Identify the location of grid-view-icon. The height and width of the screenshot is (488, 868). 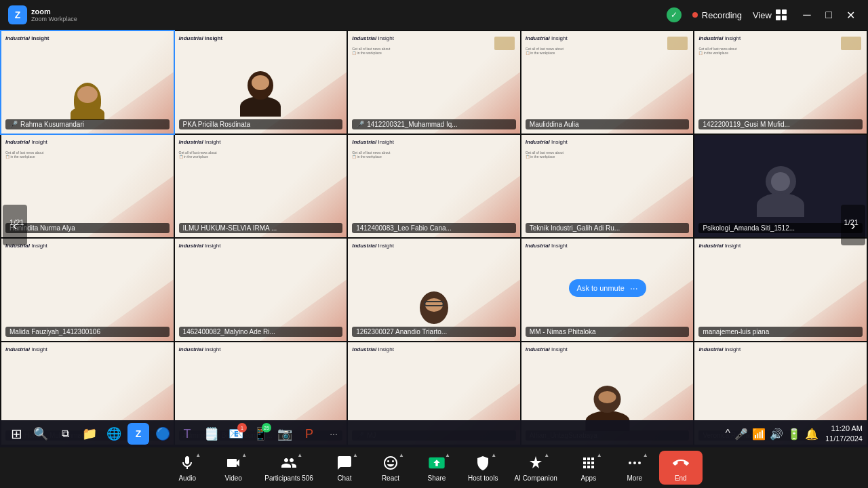
(781, 15).